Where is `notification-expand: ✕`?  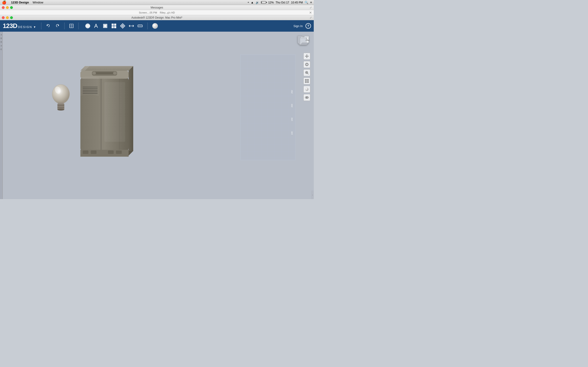
notification-expand: ✕ is located at coordinates (311, 13).